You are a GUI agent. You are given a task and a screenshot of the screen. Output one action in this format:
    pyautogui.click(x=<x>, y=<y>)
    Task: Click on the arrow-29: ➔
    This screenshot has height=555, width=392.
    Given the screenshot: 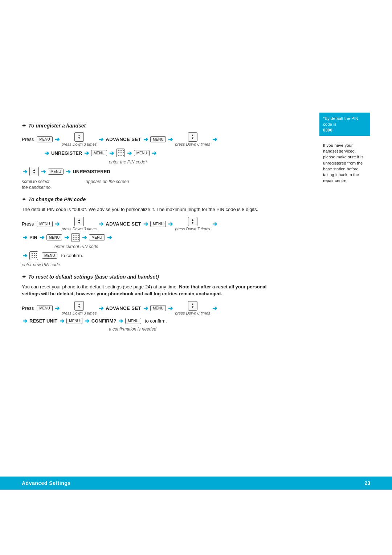 What is the action you would take?
    pyautogui.click(x=215, y=308)
    